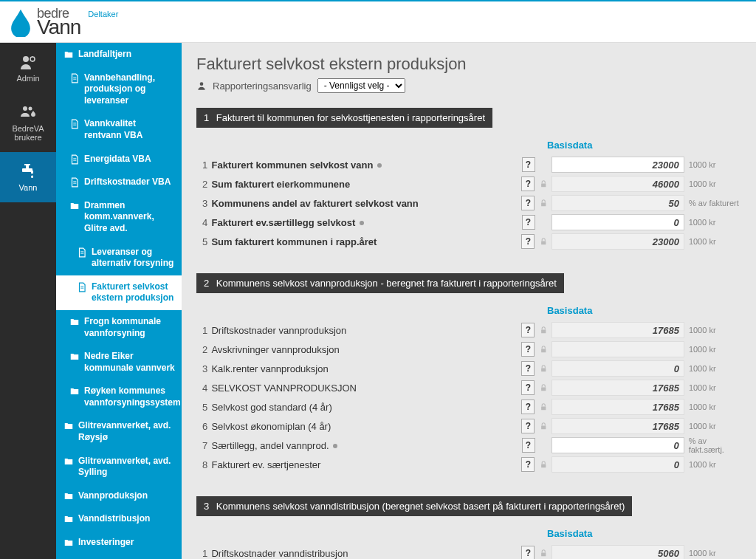 This screenshot has height=559, width=756. Describe the element at coordinates (28, 177) in the screenshot. I see `nav-vann: Vann` at that location.